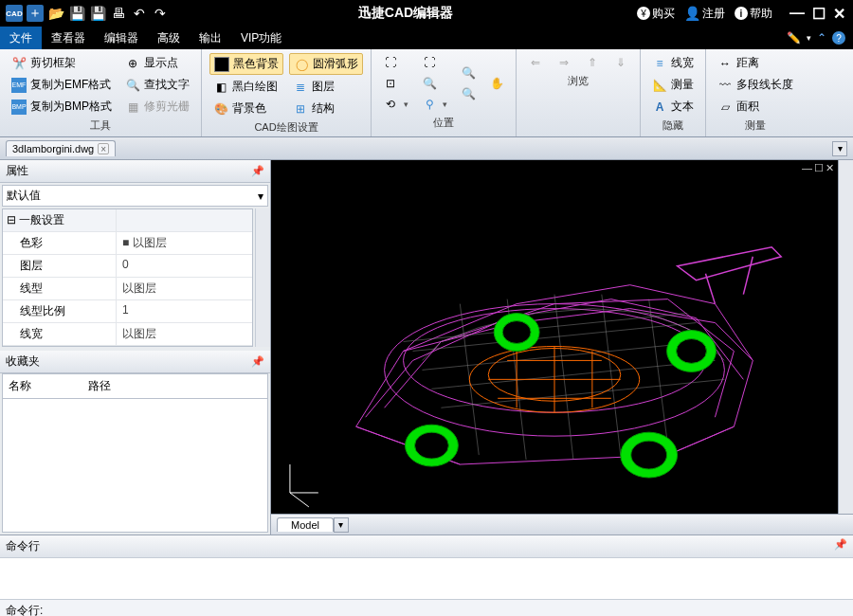  Describe the element at coordinates (621, 63) in the screenshot. I see `nav-down-button: ⇓` at that location.